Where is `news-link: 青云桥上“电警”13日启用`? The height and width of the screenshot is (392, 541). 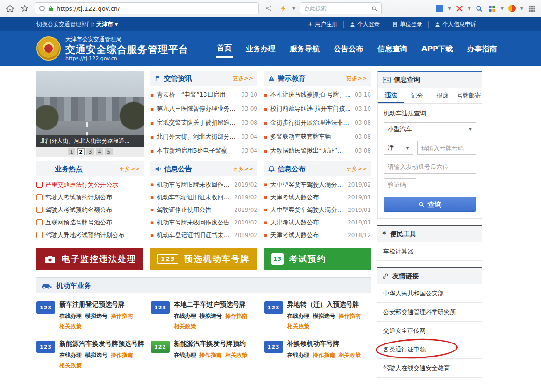 news-link: 青云桥上“电警”13日启用 is located at coordinates (197, 95).